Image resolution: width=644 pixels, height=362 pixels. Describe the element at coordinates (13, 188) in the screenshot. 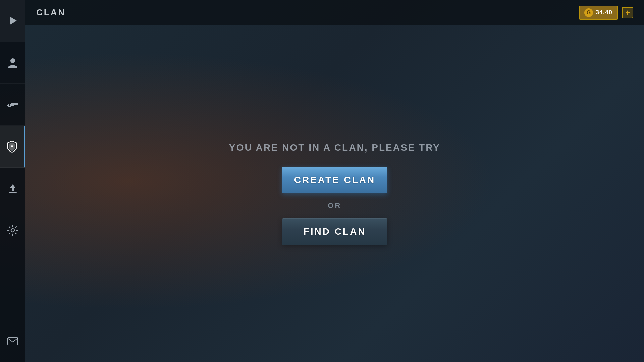

I see `sidebar-item-upload` at that location.